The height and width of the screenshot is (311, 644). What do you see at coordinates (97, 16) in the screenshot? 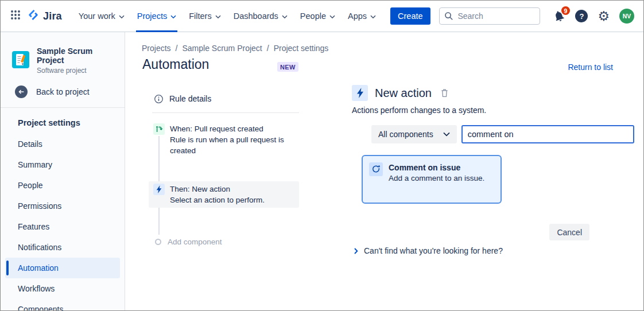
I see `nav-label: Your work` at bounding box center [97, 16].